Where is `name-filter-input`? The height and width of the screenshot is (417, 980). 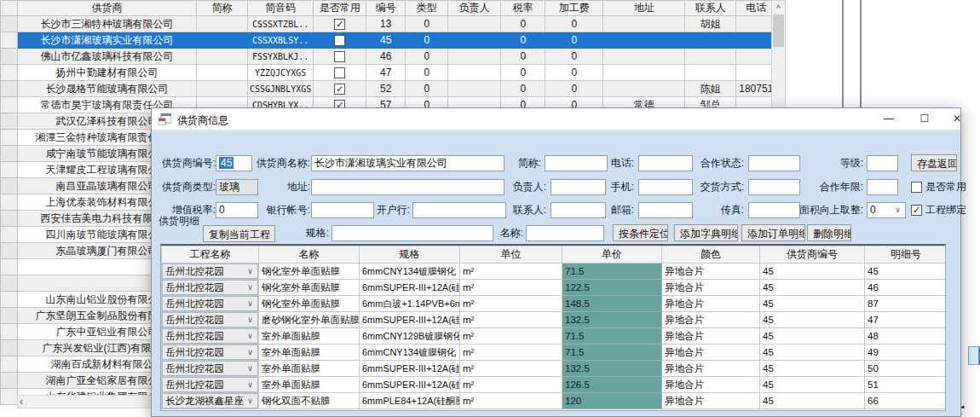 name-filter-input is located at coordinates (565, 234).